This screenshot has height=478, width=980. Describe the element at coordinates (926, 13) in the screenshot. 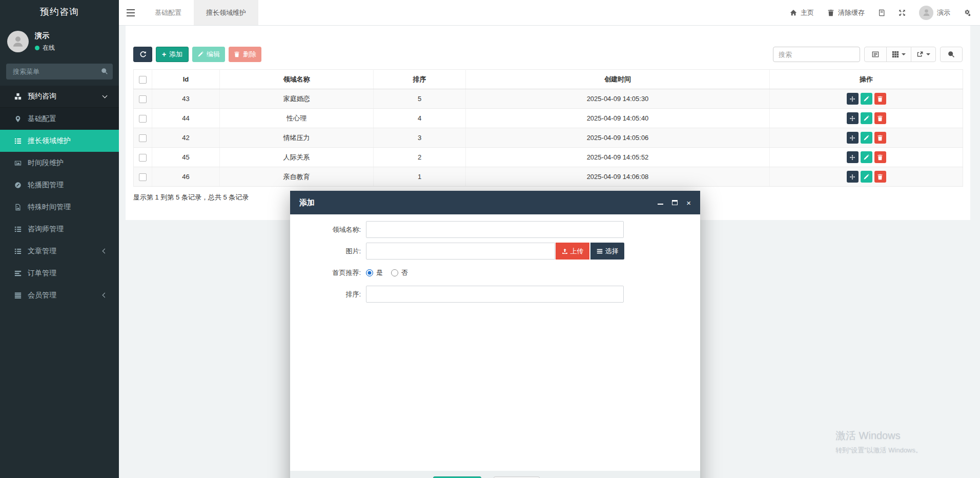

I see `topbar-avatar` at that location.